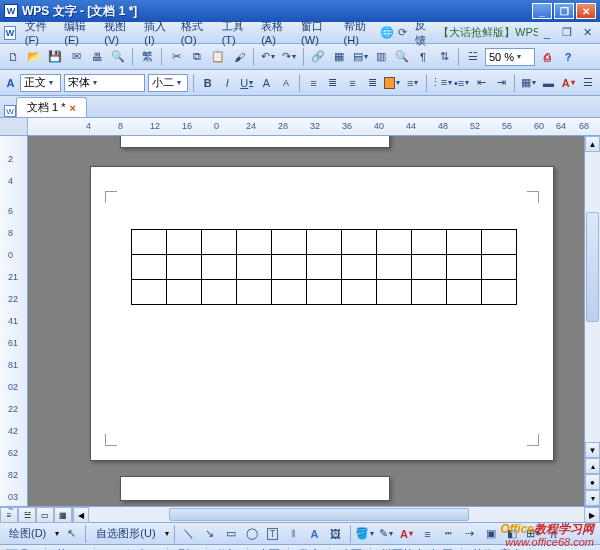 This screenshot has height=550, width=600. Describe the element at coordinates (10, 83) in the screenshot. I see `styles-icon: A` at that location.